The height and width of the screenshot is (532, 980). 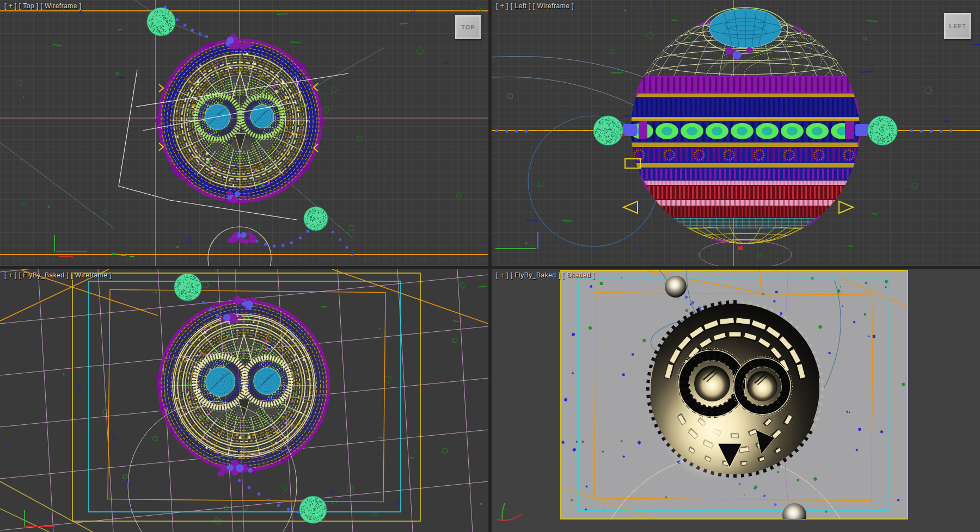 What do you see at coordinates (468, 27) in the screenshot?
I see `viewcube-top-label: TOP` at bounding box center [468, 27].